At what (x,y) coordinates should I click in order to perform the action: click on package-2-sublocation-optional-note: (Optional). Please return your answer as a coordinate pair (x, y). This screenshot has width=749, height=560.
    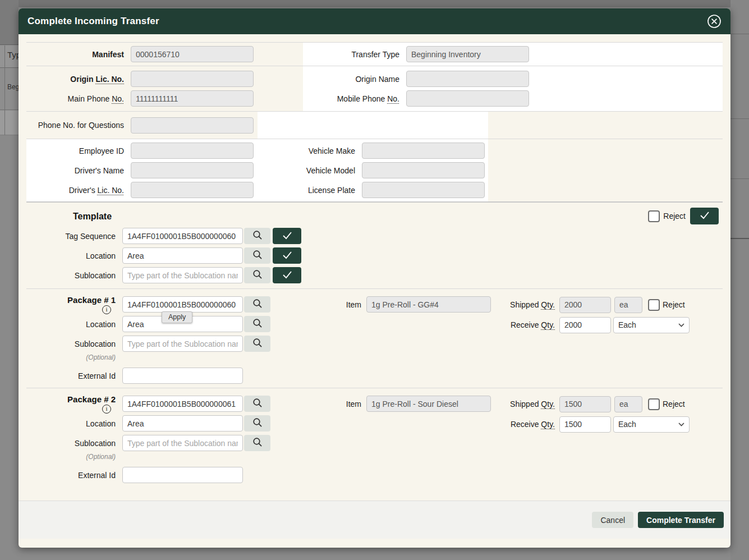
    Looking at the image, I should click on (71, 457).